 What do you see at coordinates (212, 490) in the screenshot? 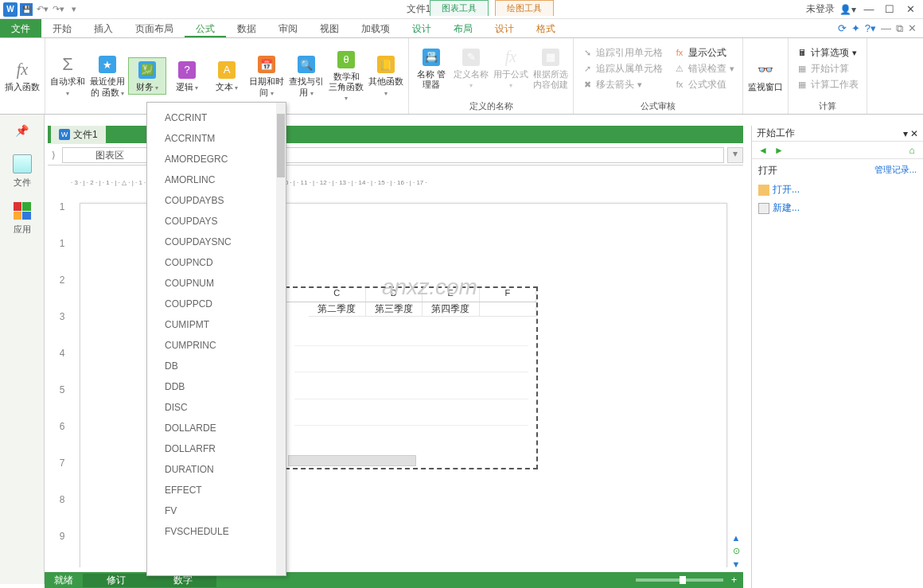
I see `dropdown-item: EFFECT` at bounding box center [212, 490].